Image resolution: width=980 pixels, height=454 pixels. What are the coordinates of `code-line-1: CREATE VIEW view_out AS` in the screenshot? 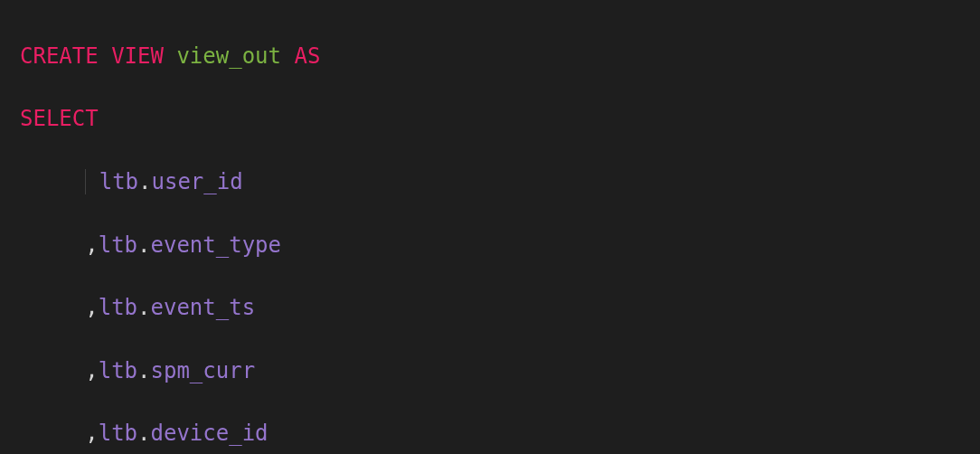 It's located at (500, 56).